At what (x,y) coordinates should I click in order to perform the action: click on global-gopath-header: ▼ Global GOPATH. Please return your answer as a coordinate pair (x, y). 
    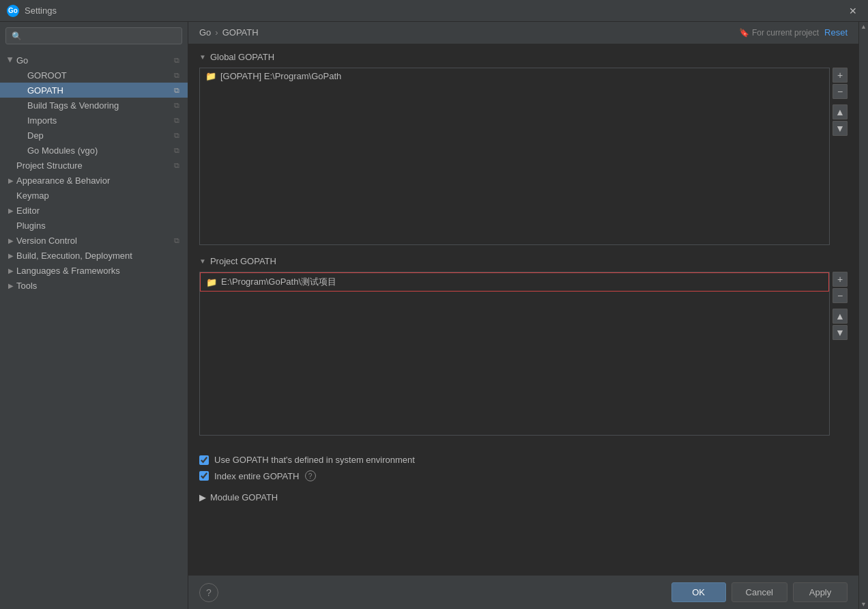
    Looking at the image, I should click on (523, 57).